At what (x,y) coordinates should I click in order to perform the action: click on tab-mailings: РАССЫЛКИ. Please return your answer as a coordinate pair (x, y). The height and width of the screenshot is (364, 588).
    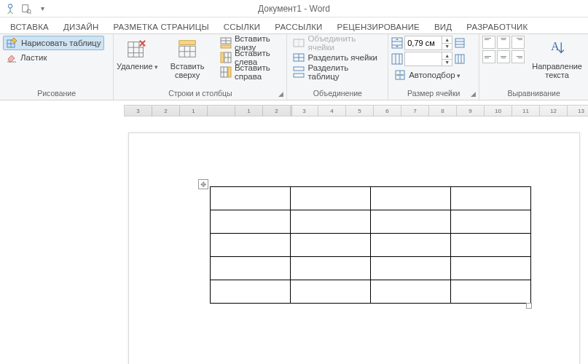
    Looking at the image, I should click on (299, 27).